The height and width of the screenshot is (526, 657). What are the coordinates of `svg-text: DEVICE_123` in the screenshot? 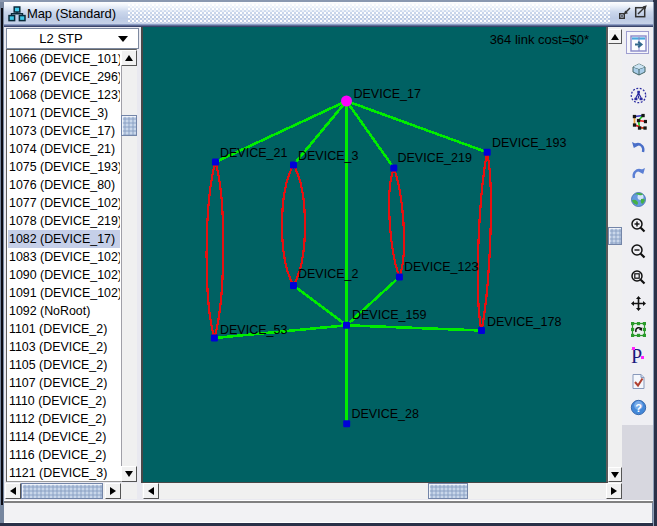 It's located at (441, 267).